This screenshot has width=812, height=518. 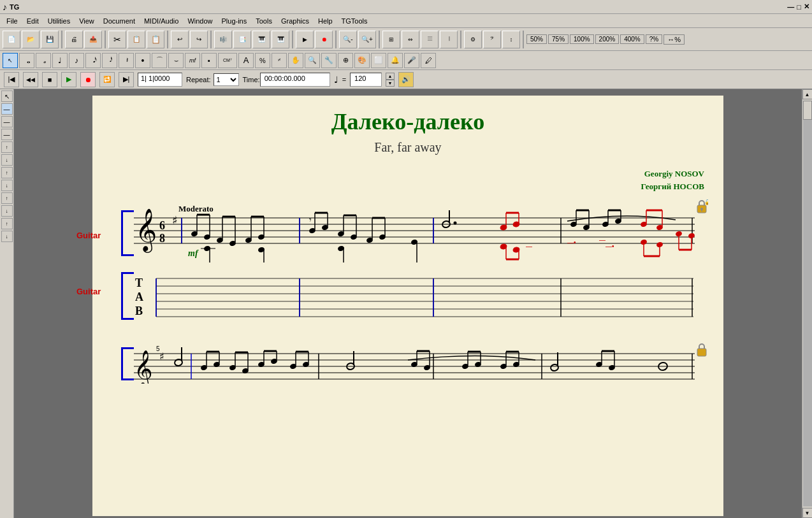 What do you see at coordinates (10, 61) in the screenshot?
I see `btn-select: ↖` at bounding box center [10, 61].